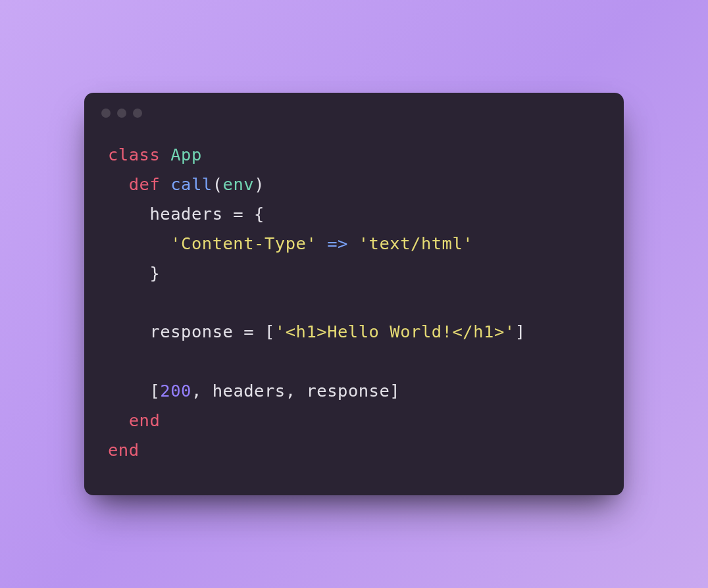 Image resolution: width=708 pixels, height=588 pixels. I want to click on string-value: 'text/html', so click(416, 243).